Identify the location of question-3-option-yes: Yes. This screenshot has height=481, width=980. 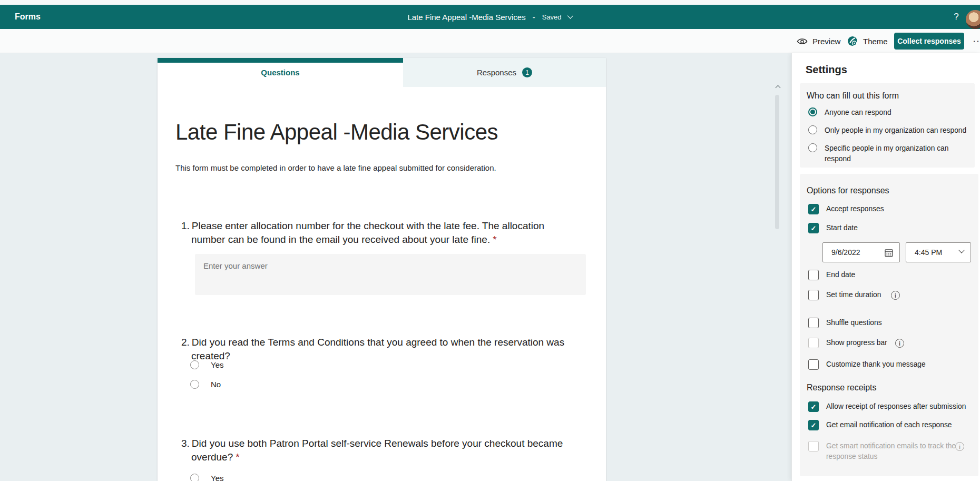
(207, 477).